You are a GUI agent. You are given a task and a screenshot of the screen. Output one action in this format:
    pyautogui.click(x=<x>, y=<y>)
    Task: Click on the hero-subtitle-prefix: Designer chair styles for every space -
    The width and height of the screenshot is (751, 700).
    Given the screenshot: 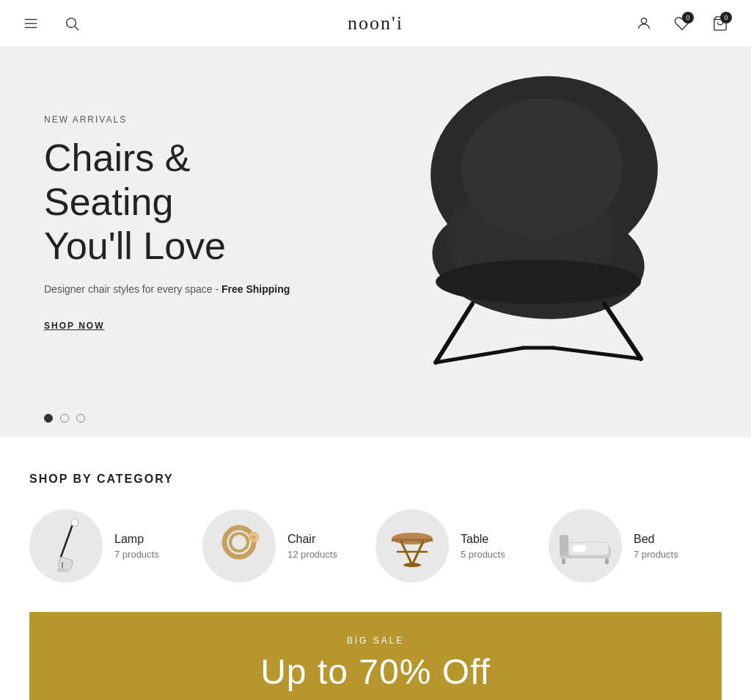 What is the action you would take?
    pyautogui.click(x=133, y=289)
    